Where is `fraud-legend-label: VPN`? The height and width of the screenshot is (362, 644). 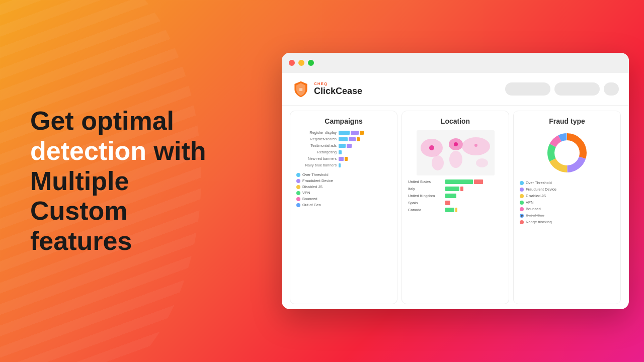
fraud-legend-label: VPN is located at coordinates (529, 202).